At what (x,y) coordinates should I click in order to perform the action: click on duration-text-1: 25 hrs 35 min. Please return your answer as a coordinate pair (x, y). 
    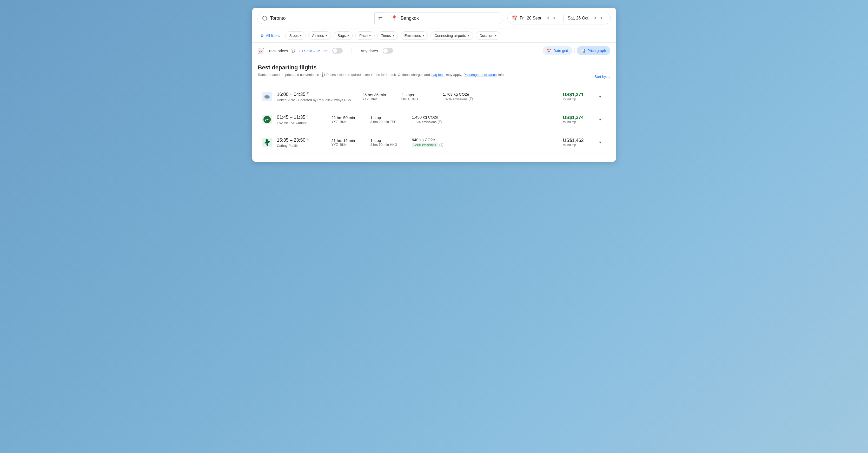
    Looking at the image, I should click on (379, 95).